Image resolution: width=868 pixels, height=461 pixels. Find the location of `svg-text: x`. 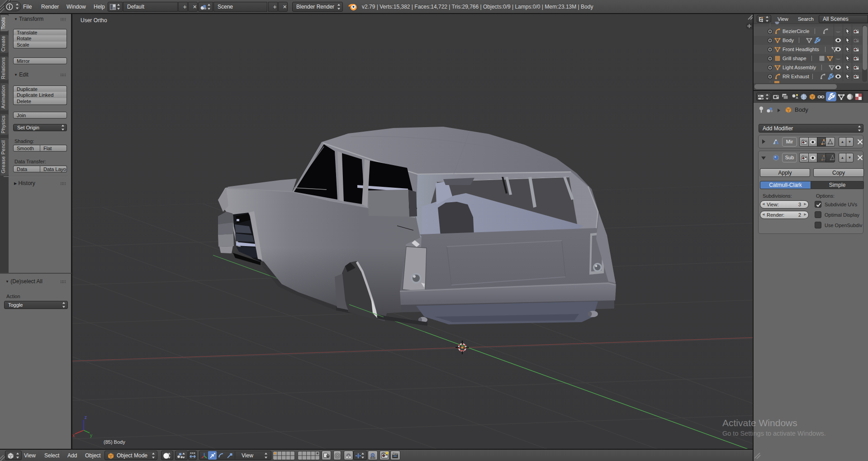

svg-text: x is located at coordinates (73, 435).